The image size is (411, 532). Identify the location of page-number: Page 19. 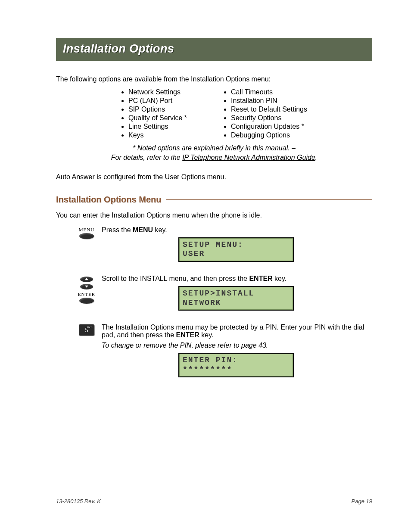
(362, 501).